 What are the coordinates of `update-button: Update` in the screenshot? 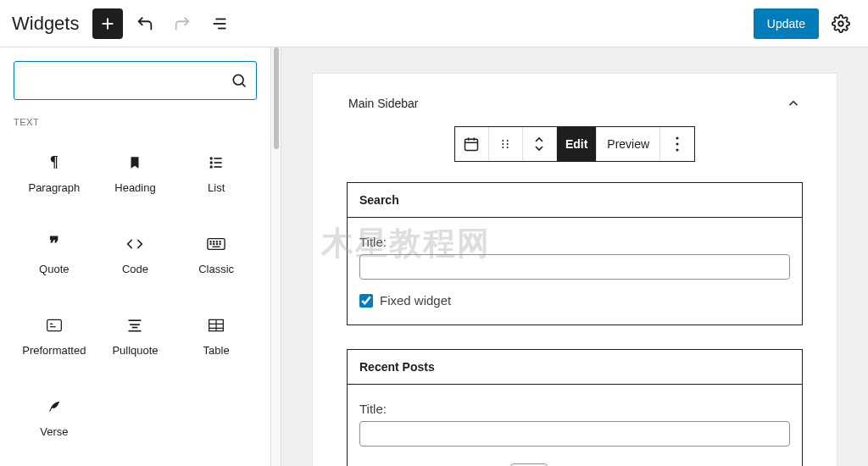 It's located at (787, 24).